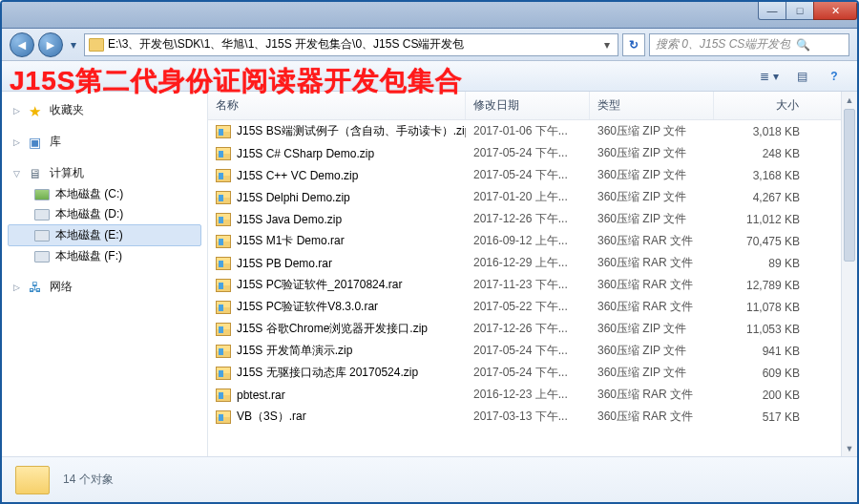 The height and width of the screenshot is (504, 859). What do you see at coordinates (55, 141) in the screenshot?
I see `nav-libraries-label: 库` at bounding box center [55, 141].